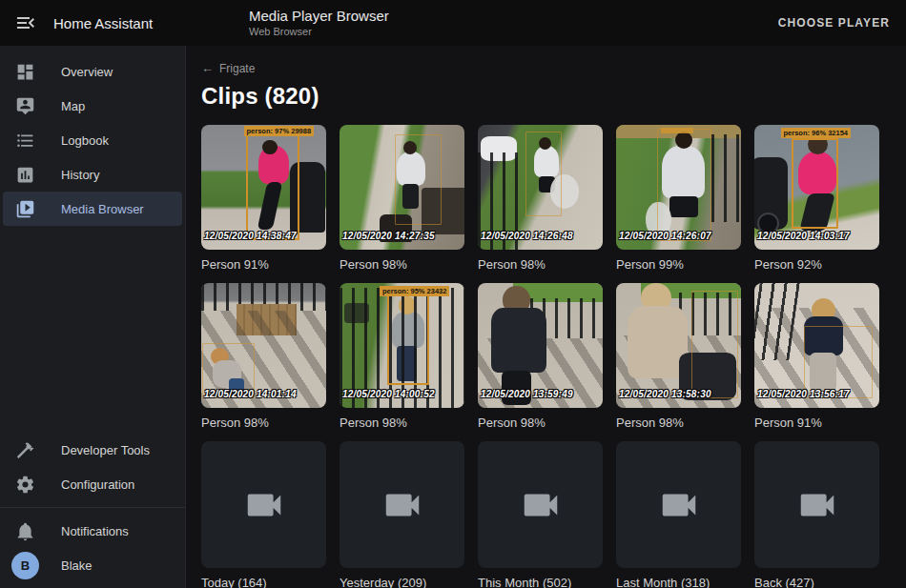 The height and width of the screenshot is (588, 906). What do you see at coordinates (105, 450) in the screenshot?
I see `sidebar-item-label: Developer Tools` at bounding box center [105, 450].